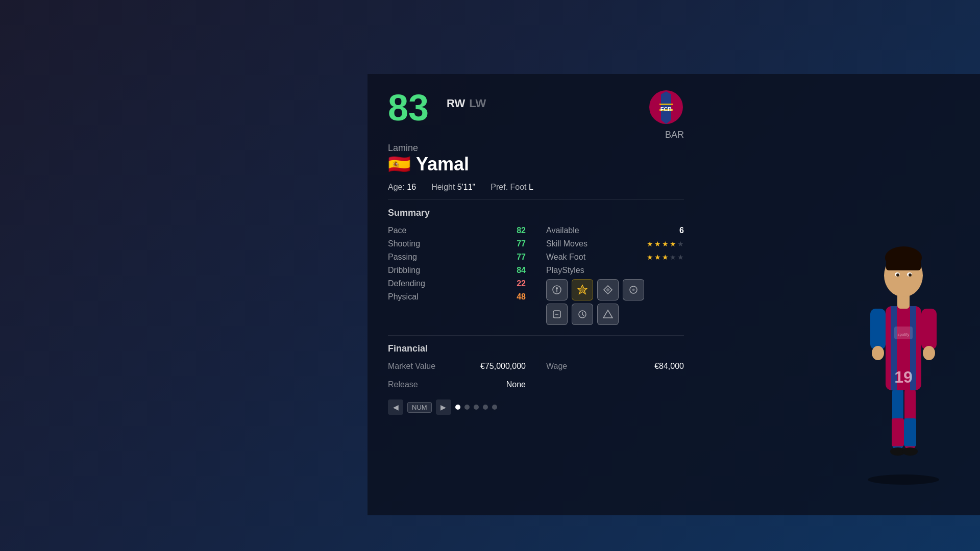  Describe the element at coordinates (903, 327) in the screenshot. I see `player-figure: spotify` at that location.